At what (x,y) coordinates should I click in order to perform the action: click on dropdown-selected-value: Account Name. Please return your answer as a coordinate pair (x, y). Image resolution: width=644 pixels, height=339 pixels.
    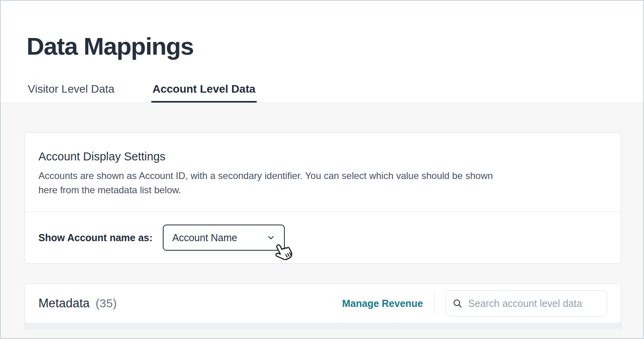
    Looking at the image, I should click on (205, 238).